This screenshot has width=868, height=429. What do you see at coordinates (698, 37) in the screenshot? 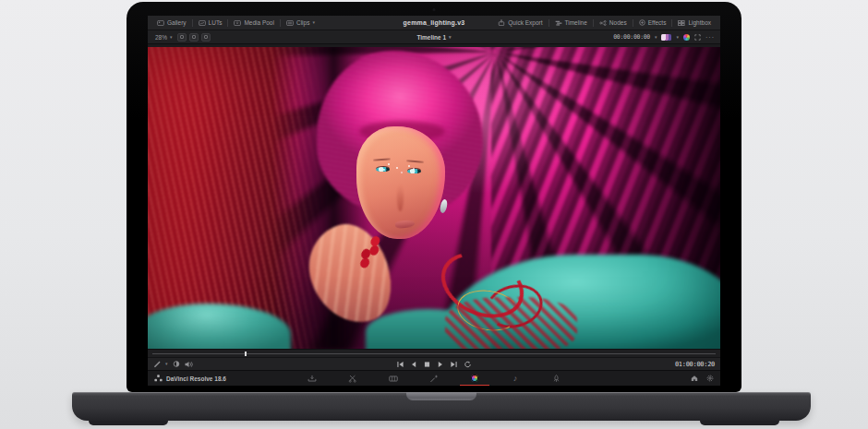
I see `expand-icon` at bounding box center [698, 37].